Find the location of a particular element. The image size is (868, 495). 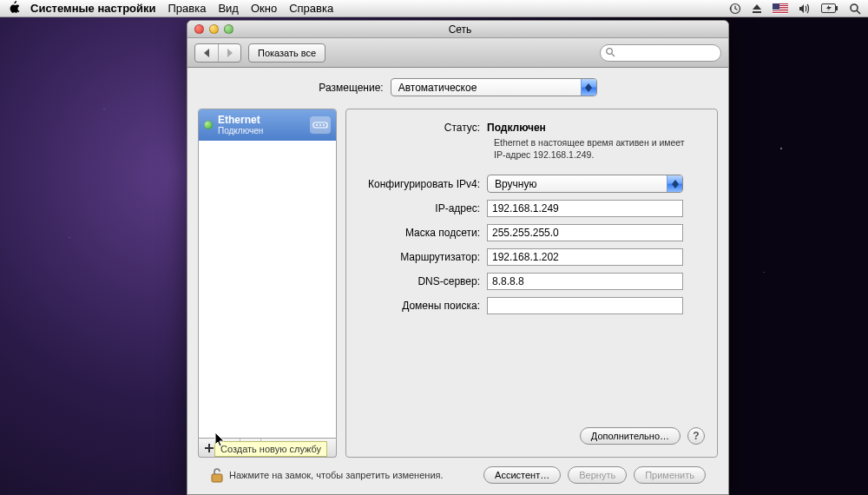

dns-label: DNS-сервер: is located at coordinates (423, 281).